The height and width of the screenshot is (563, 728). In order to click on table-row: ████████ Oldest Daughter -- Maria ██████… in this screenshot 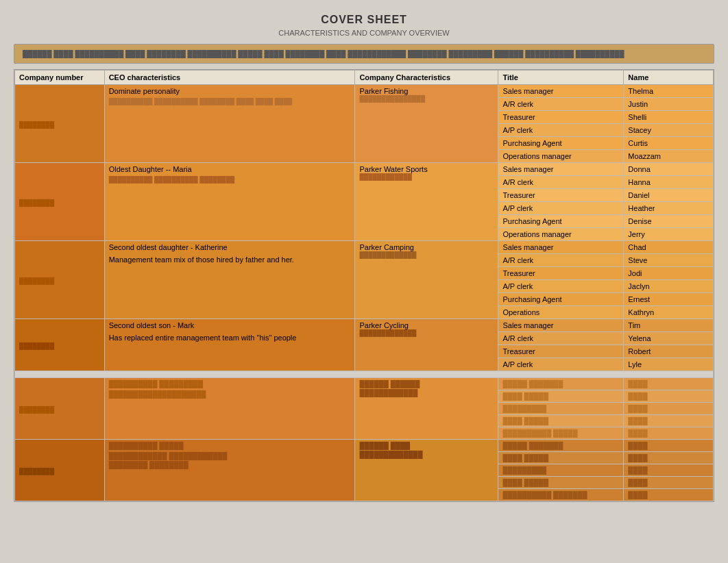, I will do `click(365, 170)`.